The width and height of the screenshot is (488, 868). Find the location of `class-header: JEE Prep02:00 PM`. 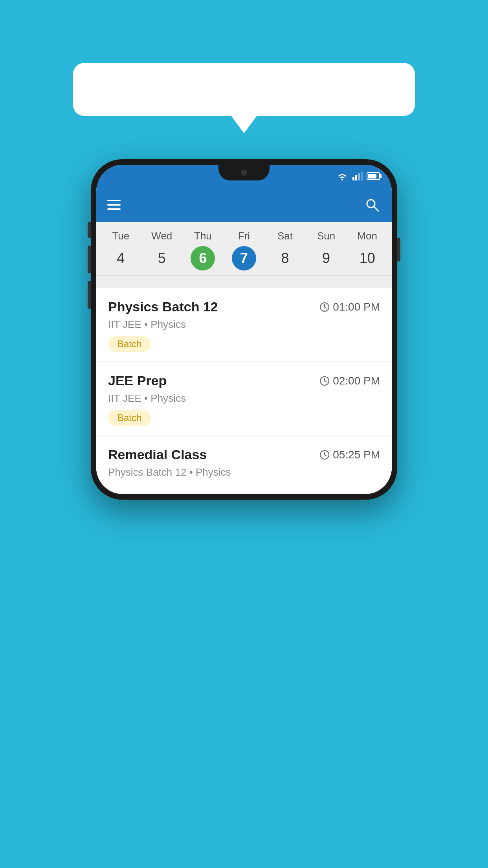

class-header: JEE Prep02:00 PM is located at coordinates (244, 381).